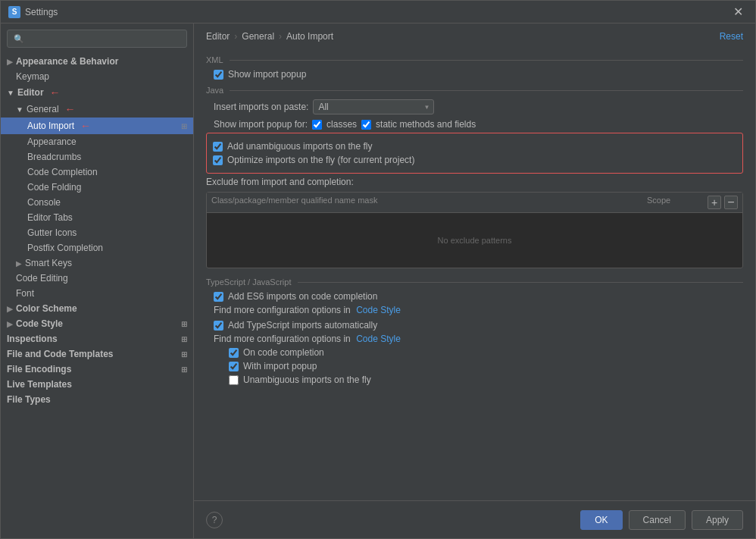 This screenshot has width=756, height=539. Describe the element at coordinates (738, 12) in the screenshot. I see `close-button: ✕` at that location.